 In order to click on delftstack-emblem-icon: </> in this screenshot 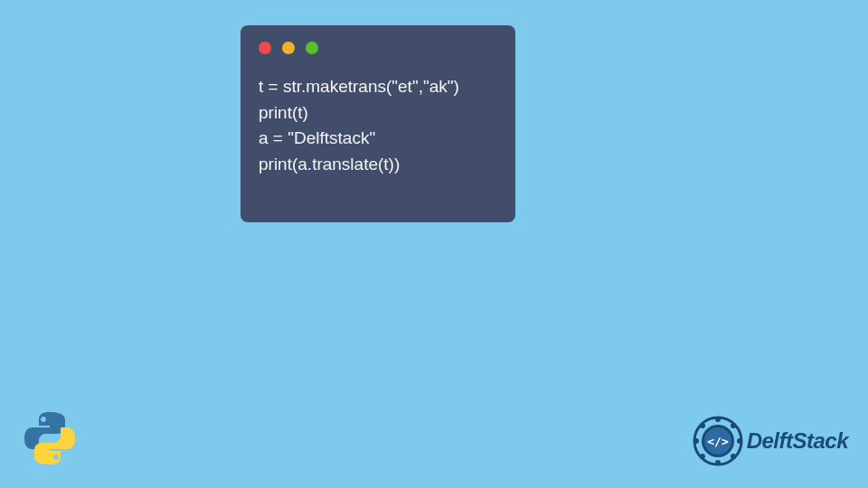, I will do `click(718, 441)`.